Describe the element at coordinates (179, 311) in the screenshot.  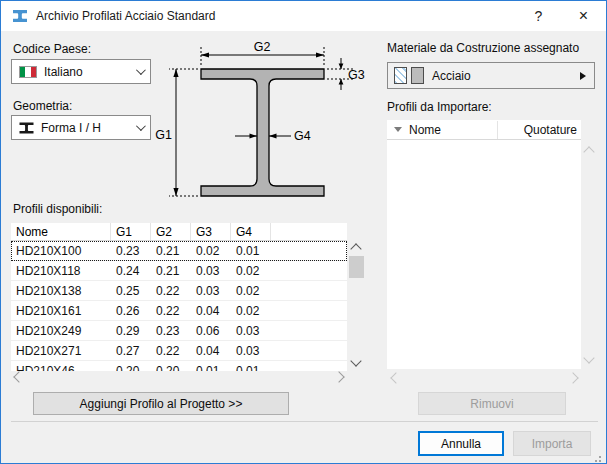
I see `table-row: HD210X161 0.26 0.22 0.04 0.02` at that location.